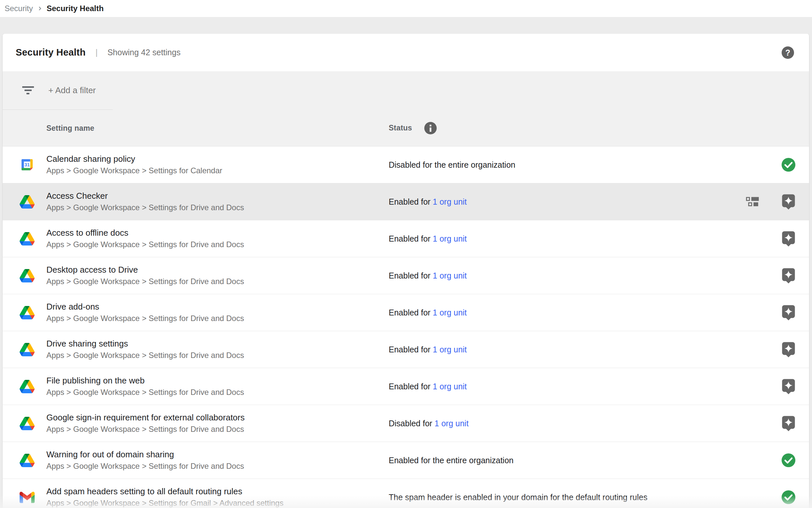 Image resolution: width=812 pixels, height=508 pixels. What do you see at coordinates (406, 460) in the screenshot?
I see `setting-row: Warning for out of domain sharing Apps >…` at bounding box center [406, 460].